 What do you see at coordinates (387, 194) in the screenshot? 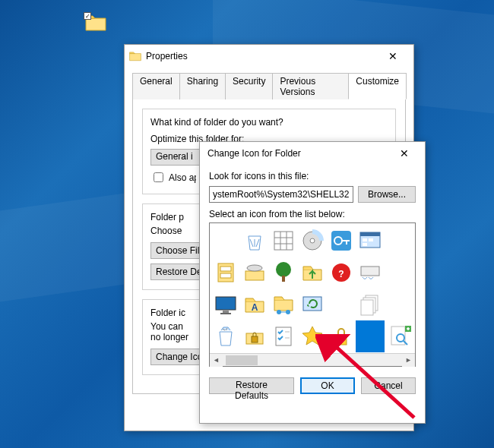
I see `browse-button: Browse...` at bounding box center [387, 194].